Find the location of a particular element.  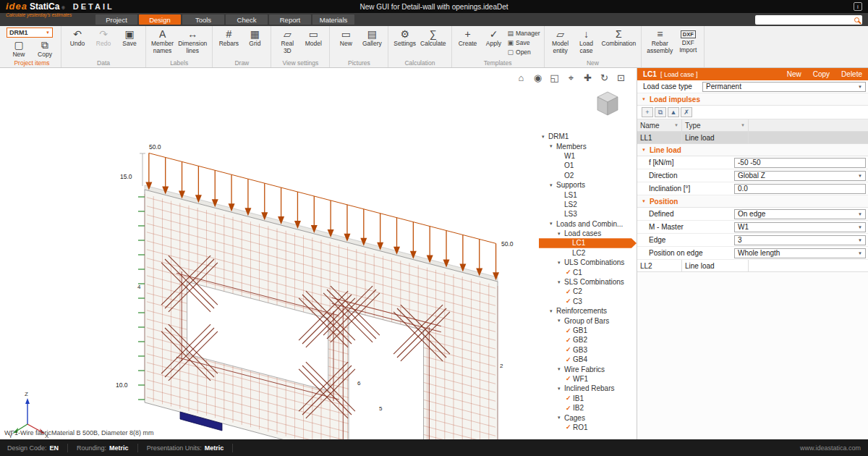

new-button: New is located at coordinates (794, 74).